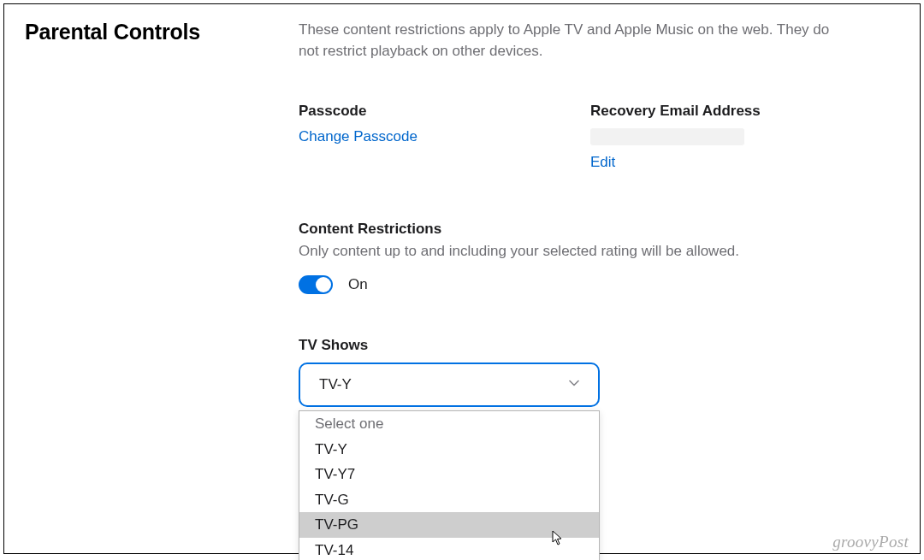  I want to click on tv-shows-label: TV Shows, so click(565, 345).